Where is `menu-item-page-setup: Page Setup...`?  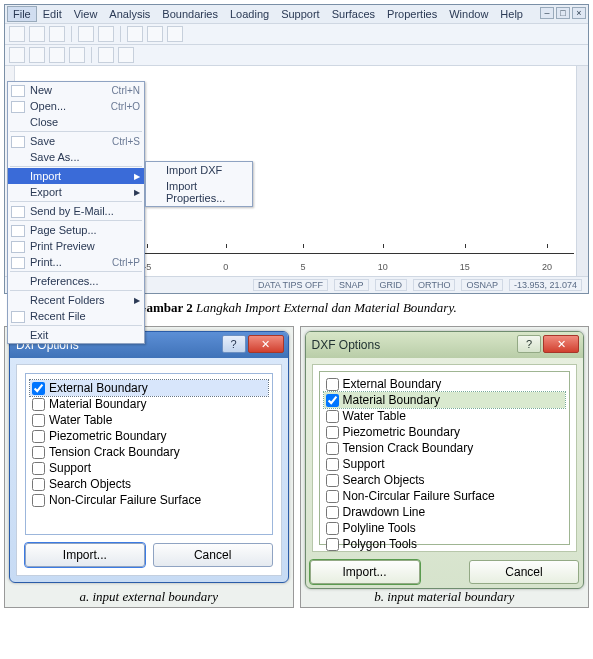
menu-item-page-setup: Page Setup... is located at coordinates (76, 230).